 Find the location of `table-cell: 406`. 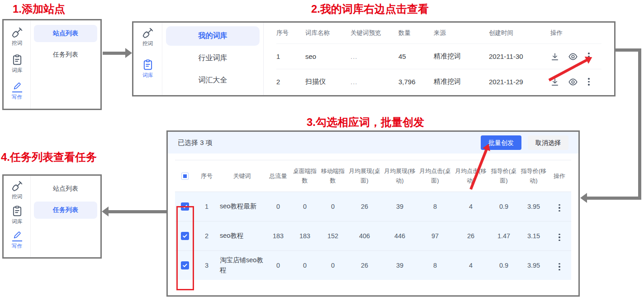

table-cell: 406 is located at coordinates (365, 236).